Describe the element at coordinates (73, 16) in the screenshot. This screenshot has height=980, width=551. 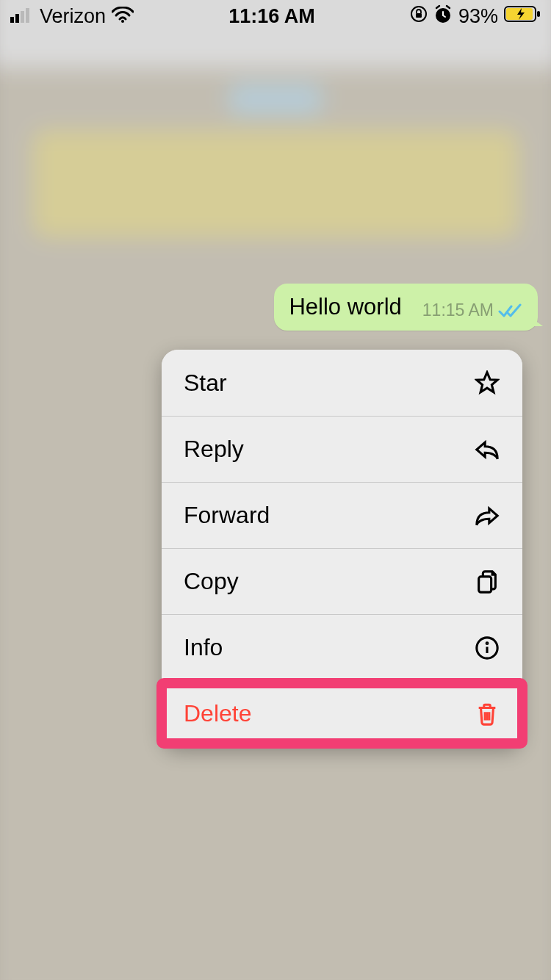
I see `carrier-label: Verizon` at that location.